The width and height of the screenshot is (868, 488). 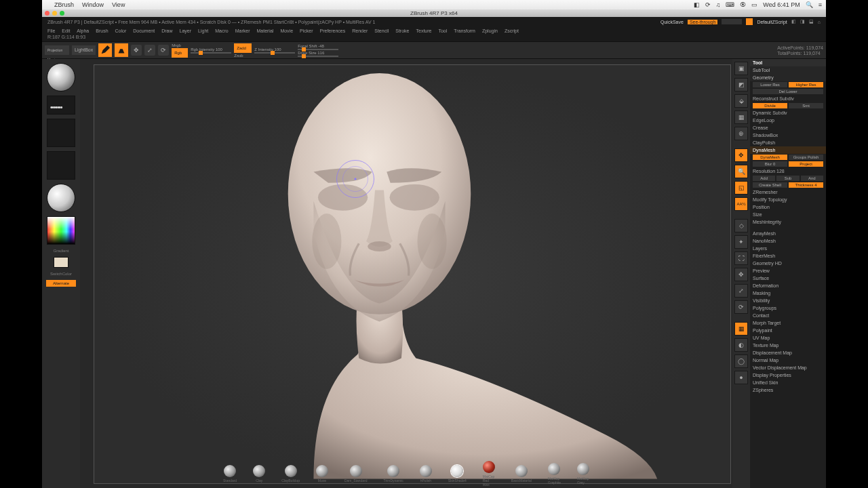 I want to click on position: Position, so click(x=788, y=207).